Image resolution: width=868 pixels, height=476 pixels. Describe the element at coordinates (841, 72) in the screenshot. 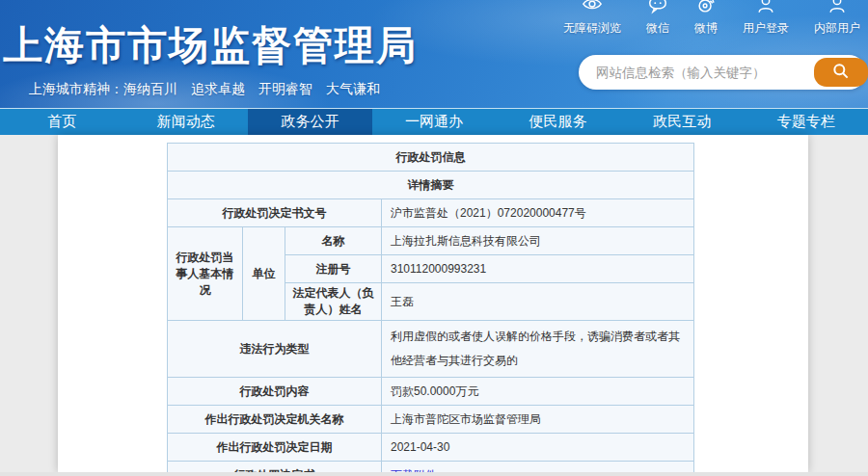

I see `search-button` at that location.